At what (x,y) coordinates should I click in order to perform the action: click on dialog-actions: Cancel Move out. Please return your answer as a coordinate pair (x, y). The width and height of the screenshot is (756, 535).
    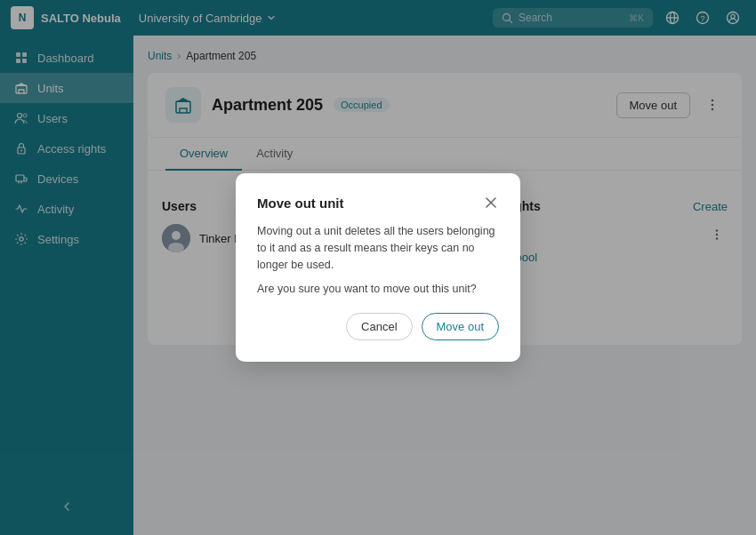
    Looking at the image, I should click on (378, 327).